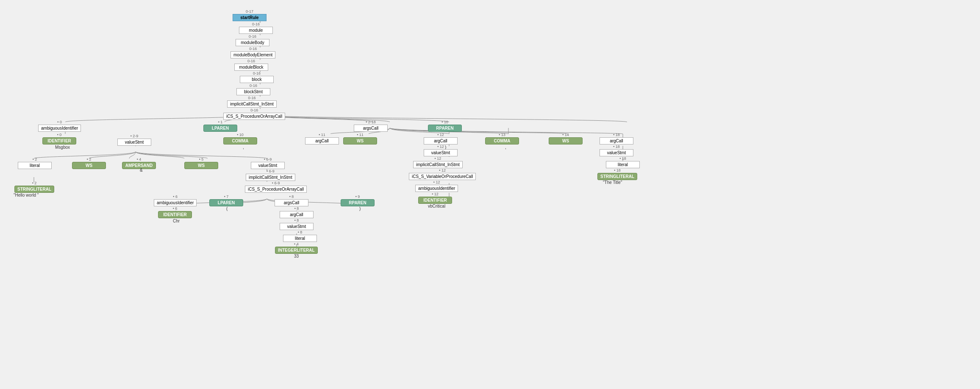 The image size is (980, 389). Describe the element at coordinates (297, 248) in the screenshot. I see `node-integerliteral: • 4 INTEGERLITERAL` at that location.